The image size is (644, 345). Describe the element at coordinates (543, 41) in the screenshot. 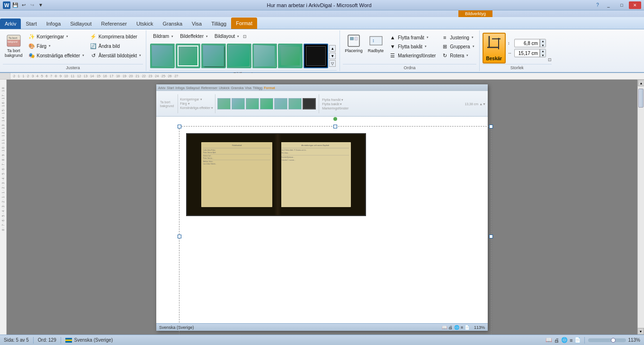

I see `height-up-arrow: ▲` at that location.